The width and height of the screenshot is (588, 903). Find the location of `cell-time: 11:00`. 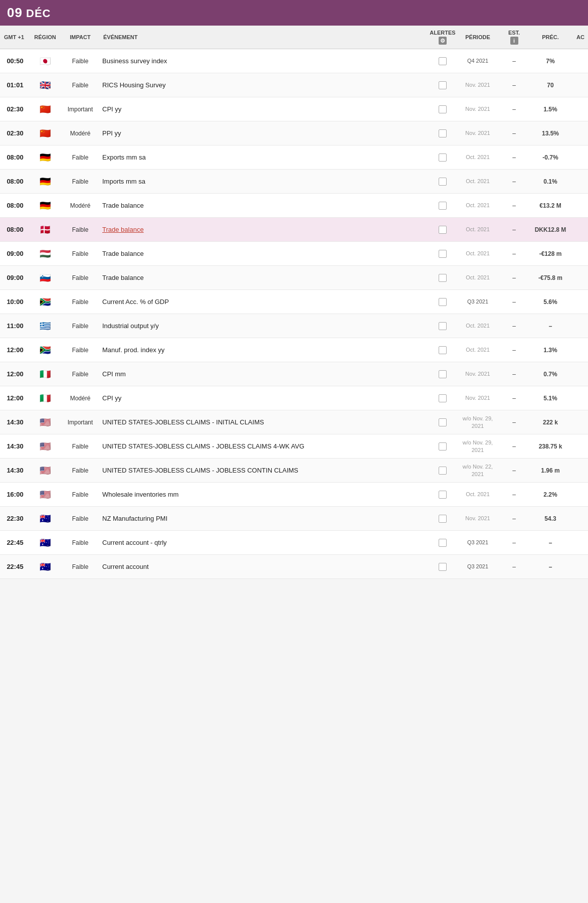

cell-time: 11:00 is located at coordinates (15, 326).